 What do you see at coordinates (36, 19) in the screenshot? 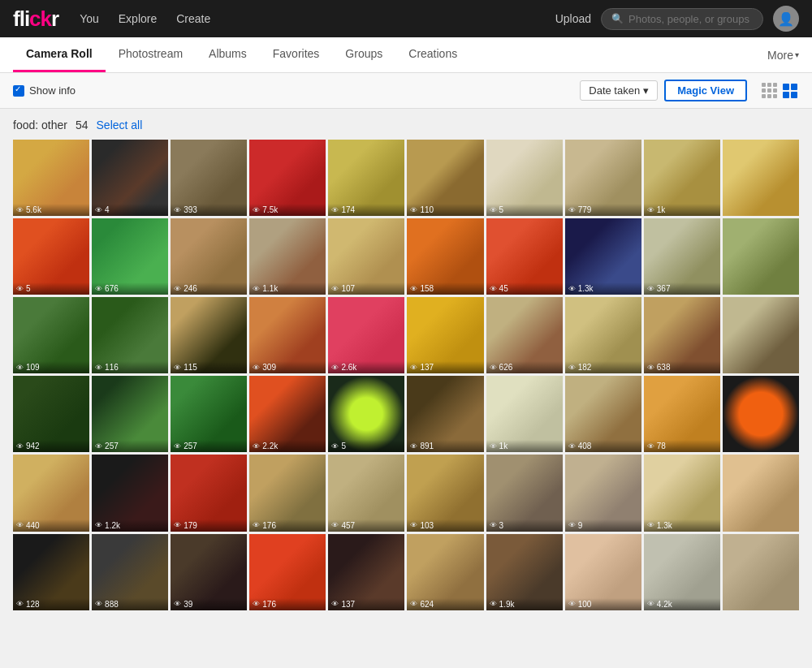
I see `flickr-logo: flickr` at bounding box center [36, 19].